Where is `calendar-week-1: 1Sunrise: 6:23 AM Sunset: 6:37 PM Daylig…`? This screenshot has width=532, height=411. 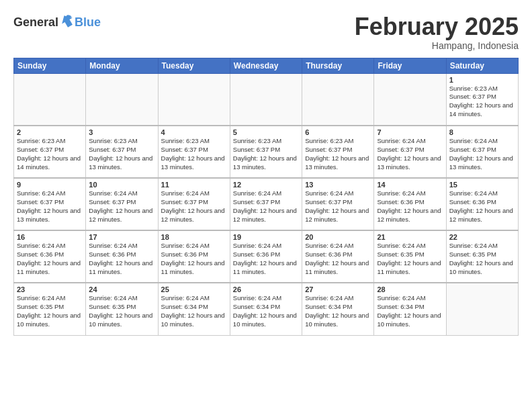 calendar-week-1: 1Sunrise: 6:23 AM Sunset: 6:37 PM Daylig… is located at coordinates (266, 99).